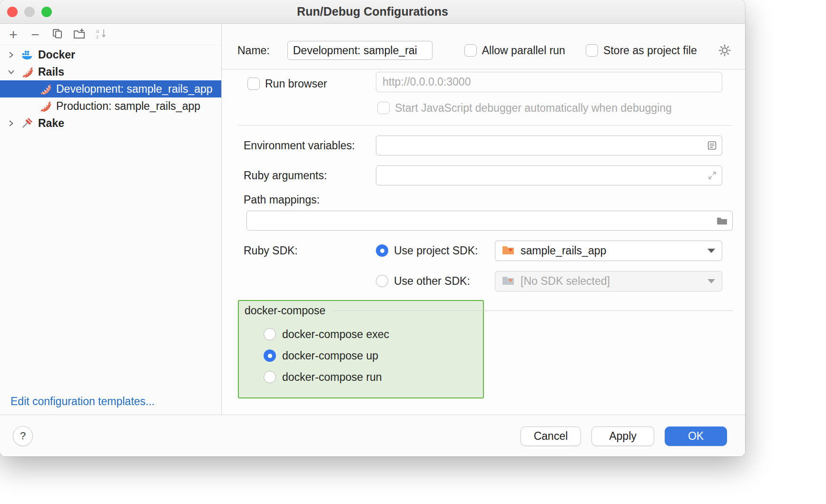 Image resolution: width=826 pixels, height=504 pixels. Describe the element at coordinates (609, 251) in the screenshot. I see `project-sdk-select: sample_rails_app` at that location.